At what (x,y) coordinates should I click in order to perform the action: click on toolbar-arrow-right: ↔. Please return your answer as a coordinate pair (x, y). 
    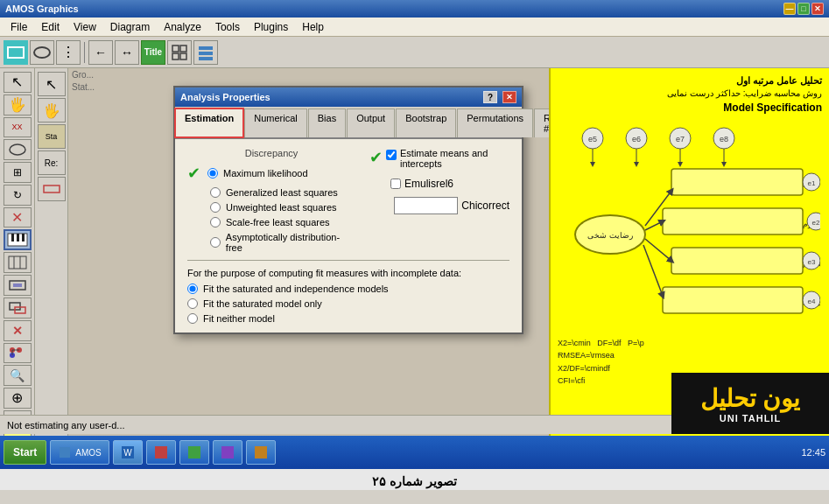
    Looking at the image, I should click on (127, 52).